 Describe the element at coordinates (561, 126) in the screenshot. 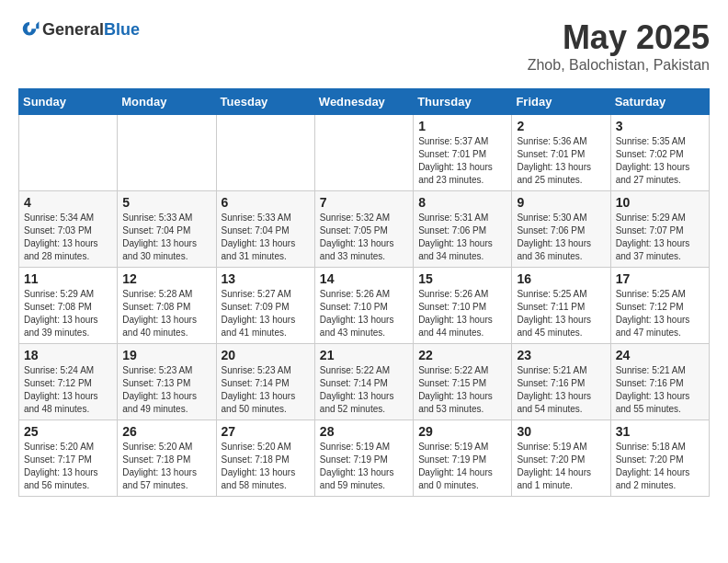

I see `day-number: 2` at that location.